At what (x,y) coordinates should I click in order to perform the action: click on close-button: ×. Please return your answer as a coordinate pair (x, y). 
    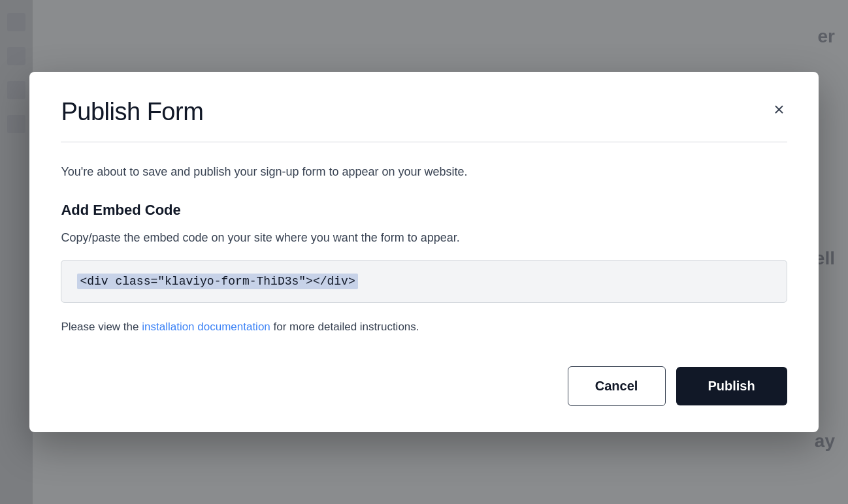
    Looking at the image, I should click on (779, 110).